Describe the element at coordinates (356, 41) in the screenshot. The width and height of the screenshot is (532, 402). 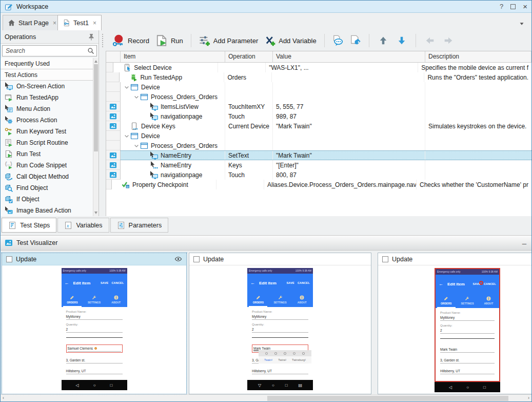
I see `add-label-button` at that location.